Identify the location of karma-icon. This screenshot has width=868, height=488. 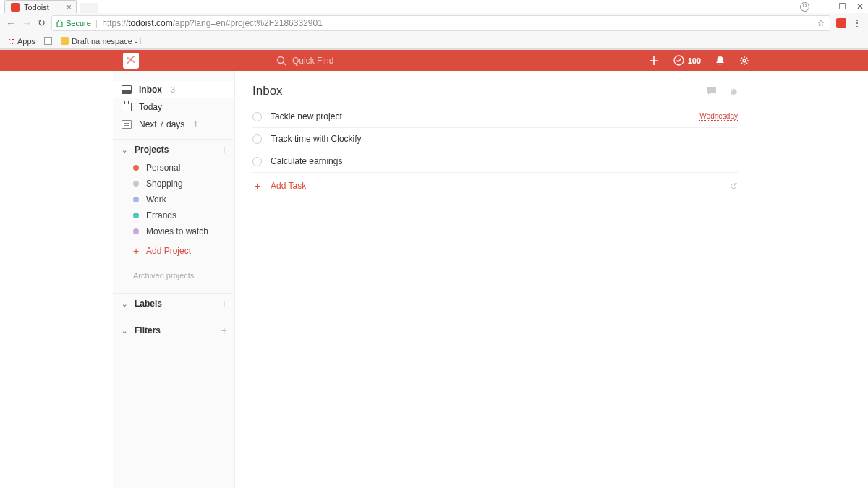
(678, 61).